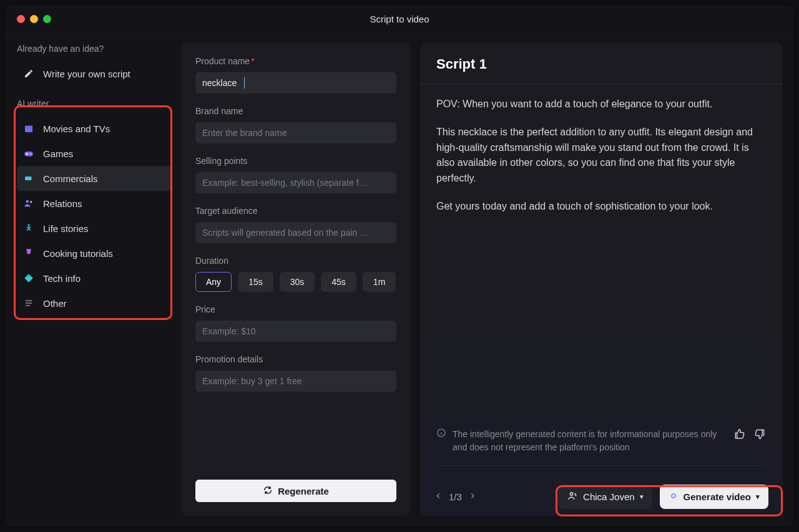  Describe the element at coordinates (296, 359) in the screenshot. I see `promo-label: Promotion details` at that location.